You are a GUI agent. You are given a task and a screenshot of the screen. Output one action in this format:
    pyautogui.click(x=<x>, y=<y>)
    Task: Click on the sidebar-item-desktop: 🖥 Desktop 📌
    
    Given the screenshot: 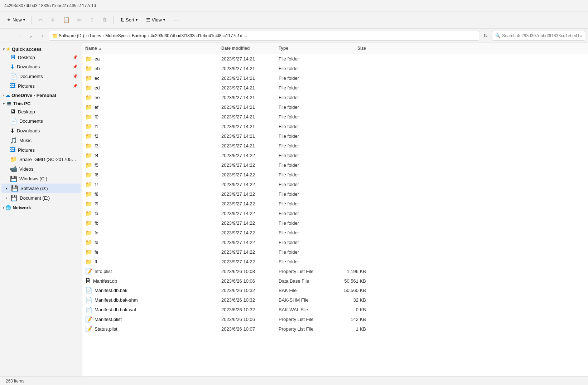 What is the action you would take?
    pyautogui.click(x=41, y=57)
    